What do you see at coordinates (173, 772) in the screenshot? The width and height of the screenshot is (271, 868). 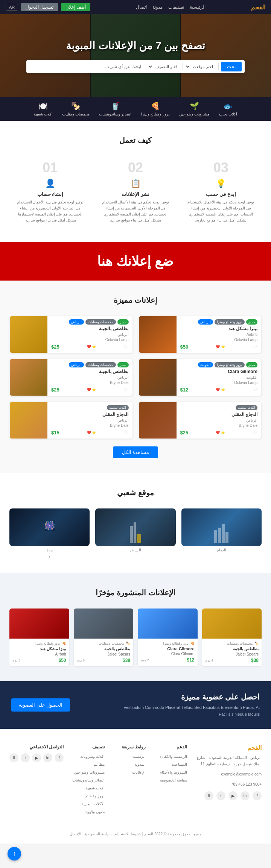 I see `footer-link-terms: الشروط والأحكام` at bounding box center [173, 772].